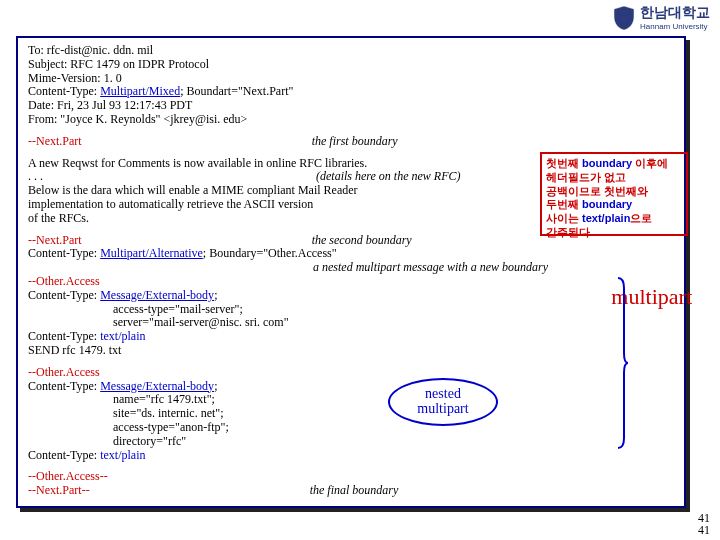  Describe the element at coordinates (675, 26) in the screenshot. I see `university-name-en: Hannam University` at that location.